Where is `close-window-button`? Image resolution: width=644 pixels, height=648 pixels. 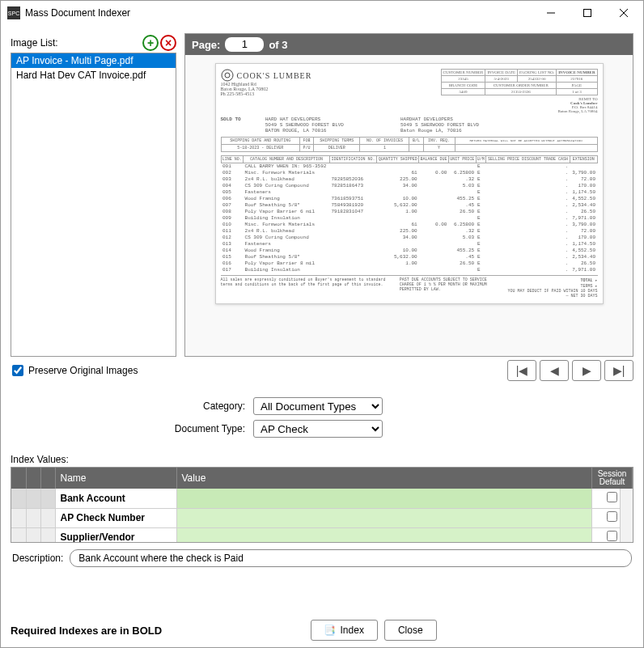
close-window-button is located at coordinates (623, 13).